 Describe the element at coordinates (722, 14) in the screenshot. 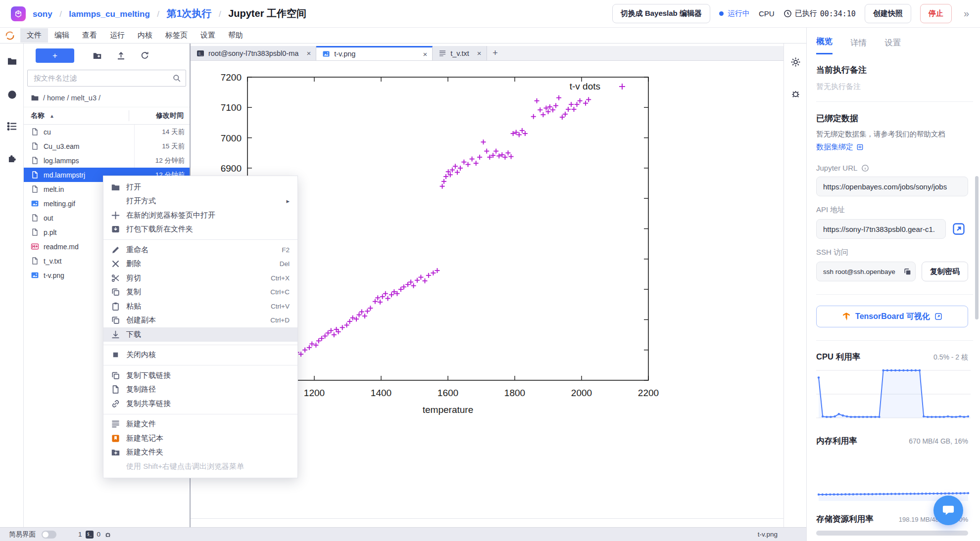

I see `running-dot-icon` at that location.